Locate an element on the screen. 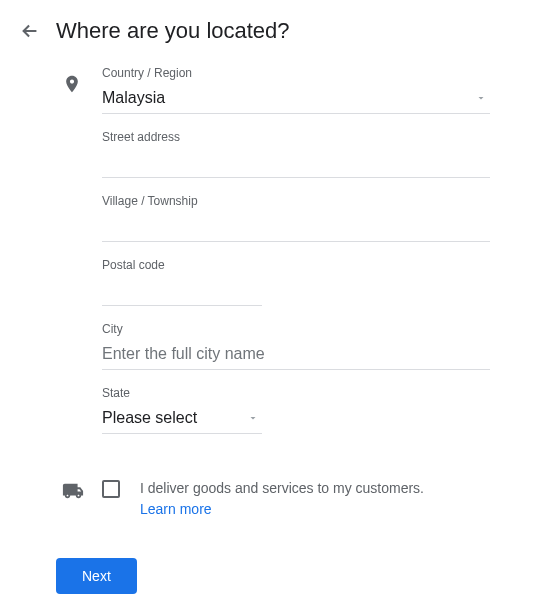 The image size is (540, 601). location-icon is located at coordinates (82, 74).